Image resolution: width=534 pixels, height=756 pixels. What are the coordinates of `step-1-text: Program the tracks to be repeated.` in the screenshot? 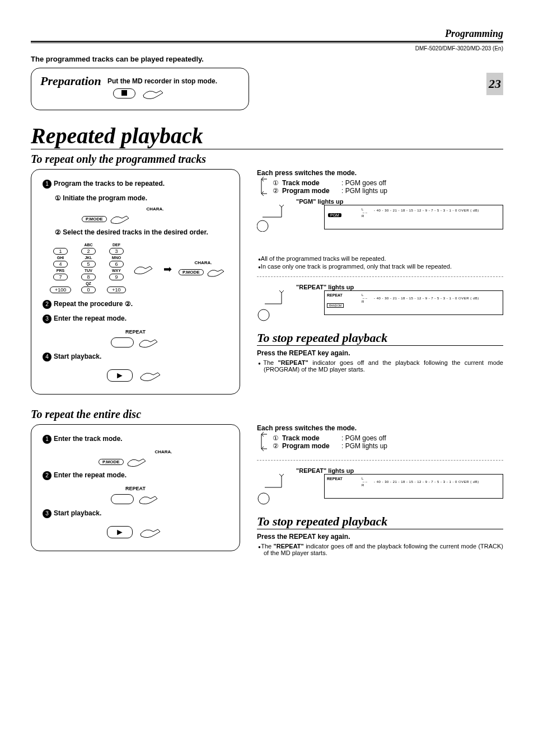 It's located at (109, 184).